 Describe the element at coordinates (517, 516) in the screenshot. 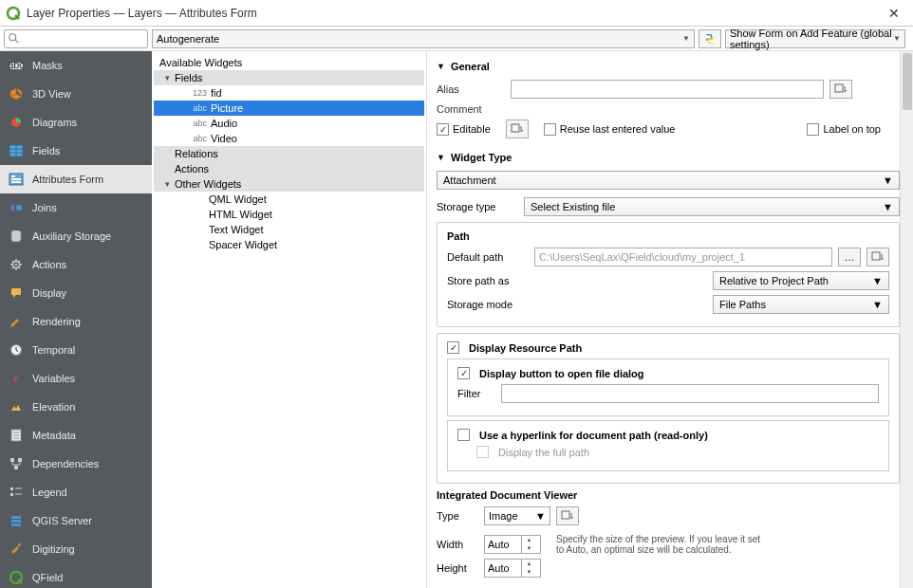

I see `viewer-type-combo: Image▼` at that location.